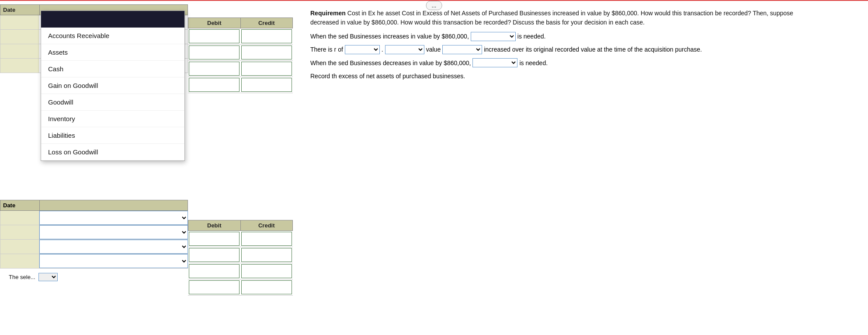 The height and width of the screenshot is (335, 868). What do you see at coordinates (114, 261) in the screenshot?
I see `bottom-account-4: Accounts Receivable Assets Cash Gain on …` at bounding box center [114, 261].